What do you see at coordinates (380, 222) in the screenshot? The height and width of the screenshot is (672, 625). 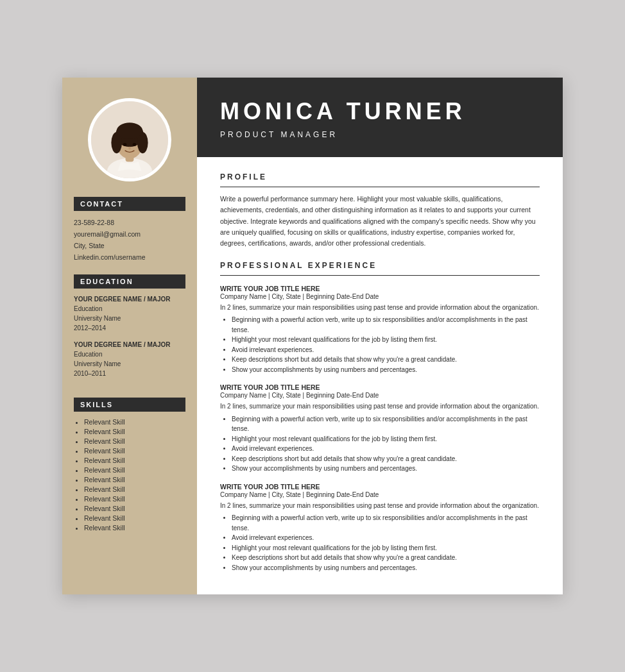 I see `profile-text: Write a powerful performance summary her…` at bounding box center [380, 222].